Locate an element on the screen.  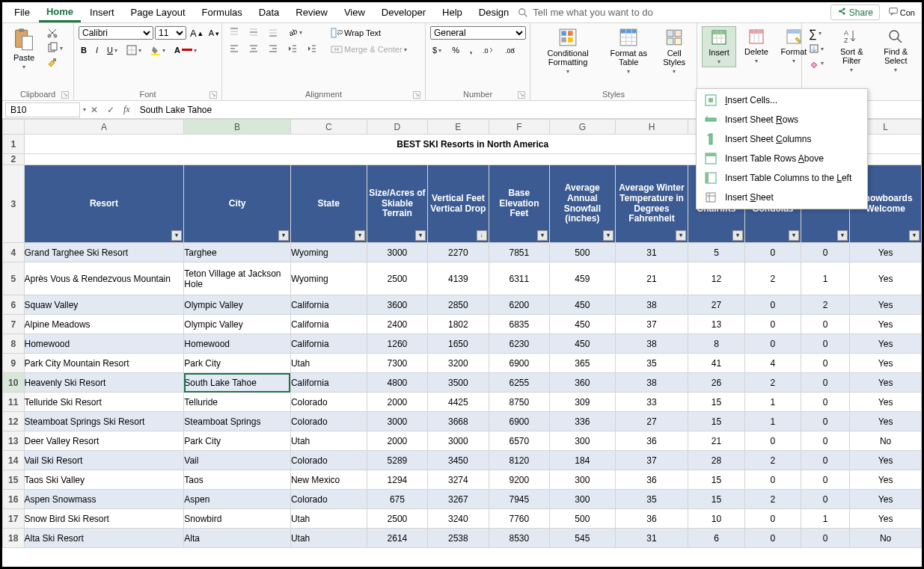
cell: 2270 is located at coordinates (458, 253).